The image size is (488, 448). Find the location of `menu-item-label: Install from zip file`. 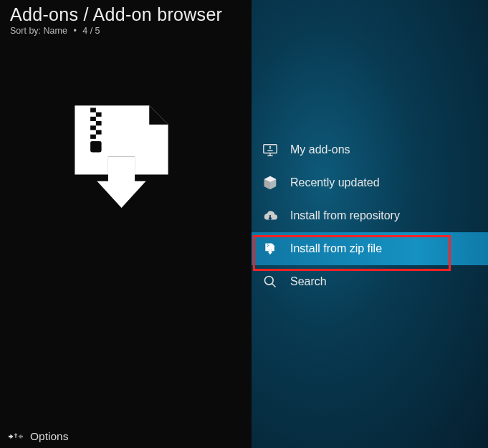

menu-item-label: Install from zip file is located at coordinates (336, 249).